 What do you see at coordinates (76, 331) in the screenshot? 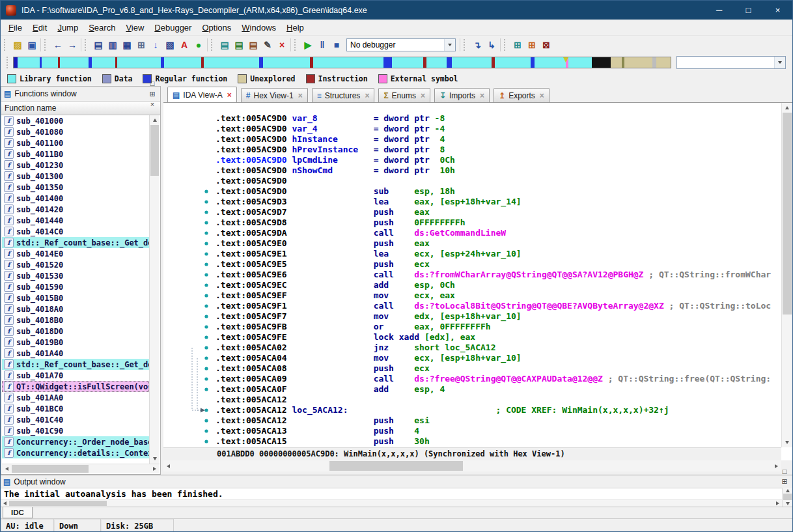
I see `function-list-item: fsub_4018D0` at bounding box center [76, 331].